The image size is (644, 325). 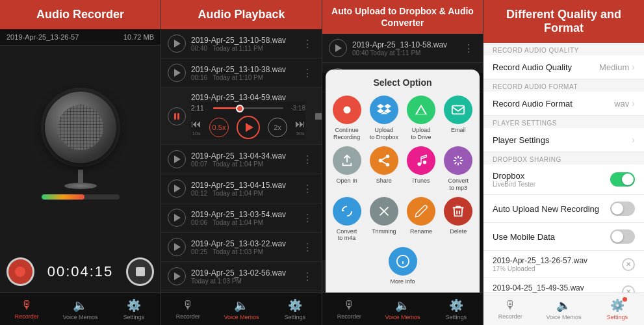 I want to click on option-share: Share, so click(x=383, y=169).